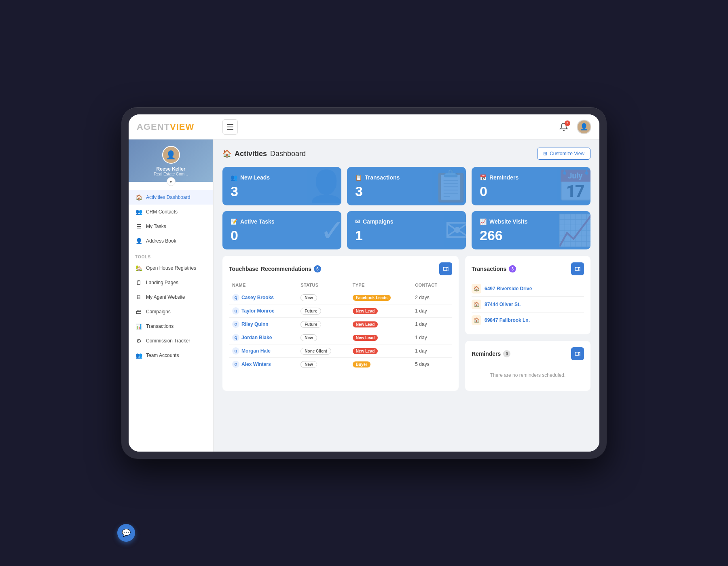 Image resolution: width=728 pixels, height=566 pixels. What do you see at coordinates (126, 533) in the screenshot?
I see `chat-fab-button: 💬` at bounding box center [126, 533].